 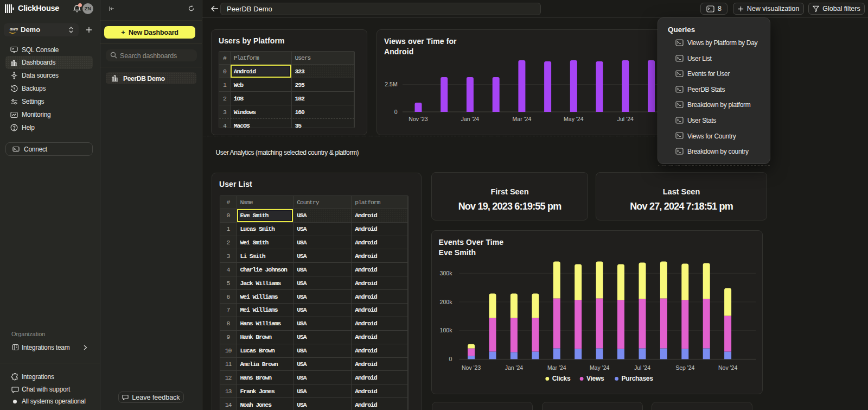 I want to click on svg-text: Clicks, so click(x=561, y=379).